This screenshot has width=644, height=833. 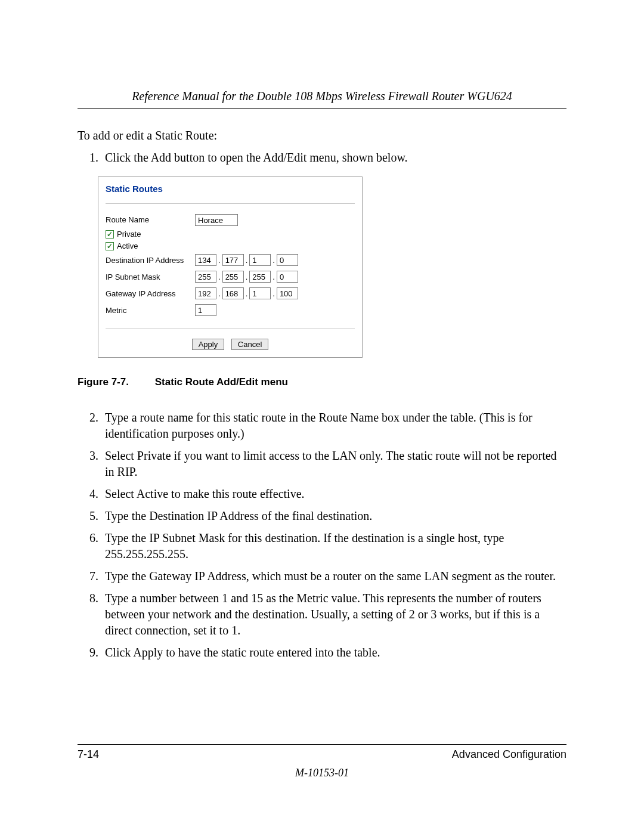 I want to click on dest-ip-group: . . ., so click(x=247, y=260).